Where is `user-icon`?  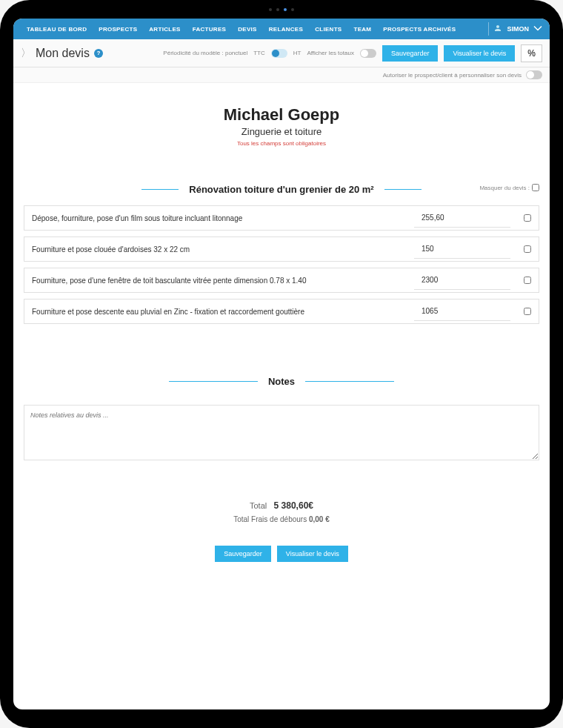
user-icon is located at coordinates (498, 29).